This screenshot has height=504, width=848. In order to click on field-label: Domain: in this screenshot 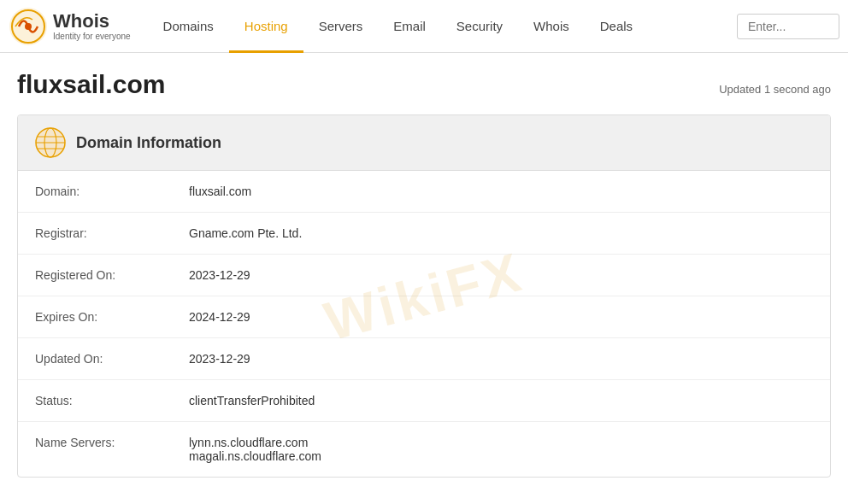, I will do `click(95, 191)`.